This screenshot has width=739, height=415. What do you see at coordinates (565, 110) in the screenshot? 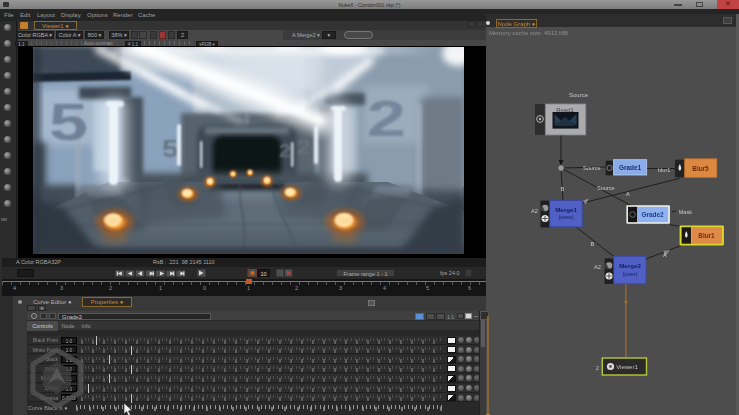
I see `svg-text: Read1` at bounding box center [565, 110].